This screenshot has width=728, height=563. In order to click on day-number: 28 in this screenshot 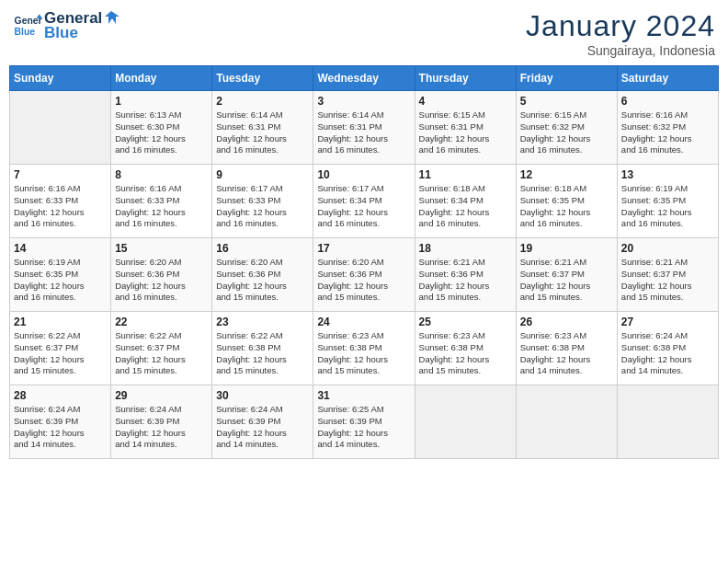, I will do `click(61, 396)`.